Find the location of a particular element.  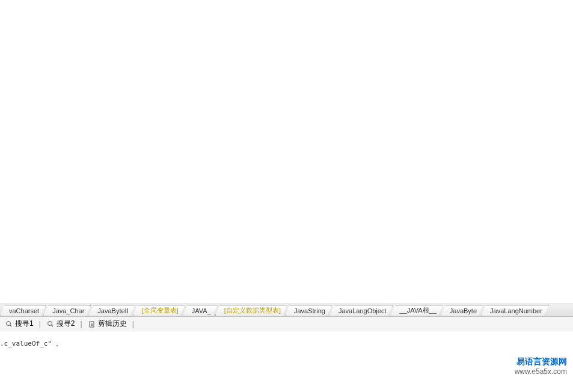

code-text: .c_valueOf_c" 。 is located at coordinates (31, 344).